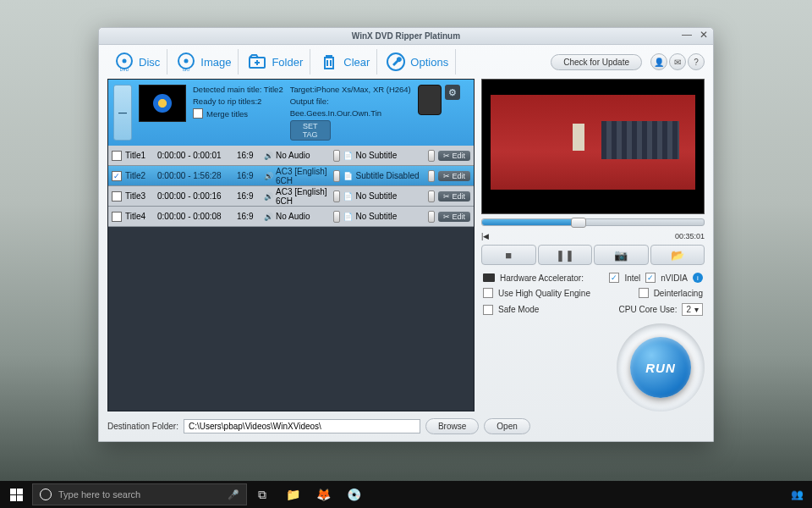  Describe the element at coordinates (140, 494) in the screenshot. I see `taskbar-search: Type here to search🎤` at that location.